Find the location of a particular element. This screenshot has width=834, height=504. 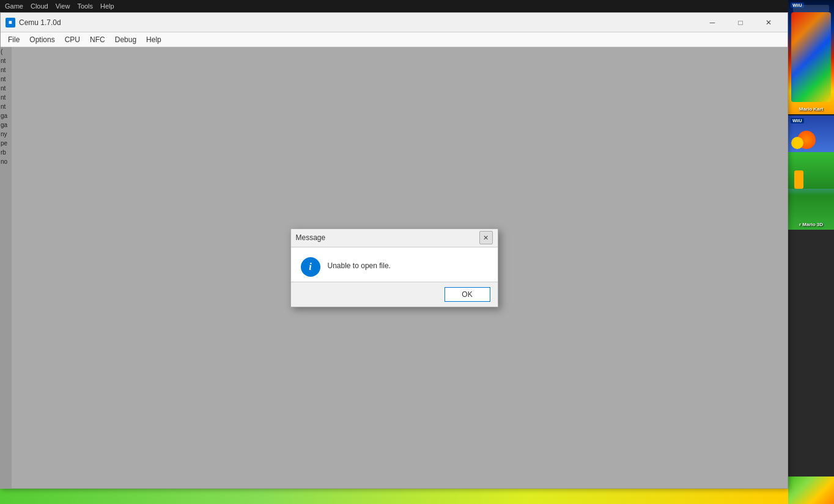

dialog-message: Unable to open file. is located at coordinates (360, 264).